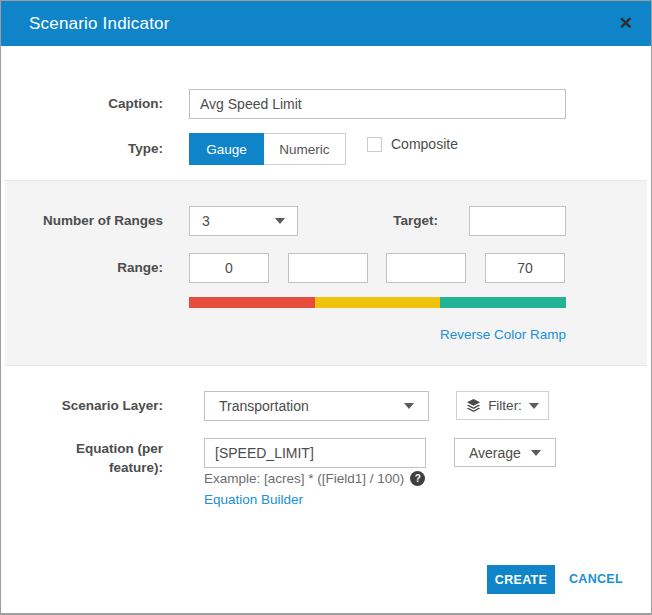 The height and width of the screenshot is (615, 652). What do you see at coordinates (502, 406) in the screenshot?
I see `filter-button: Filter:` at bounding box center [502, 406].